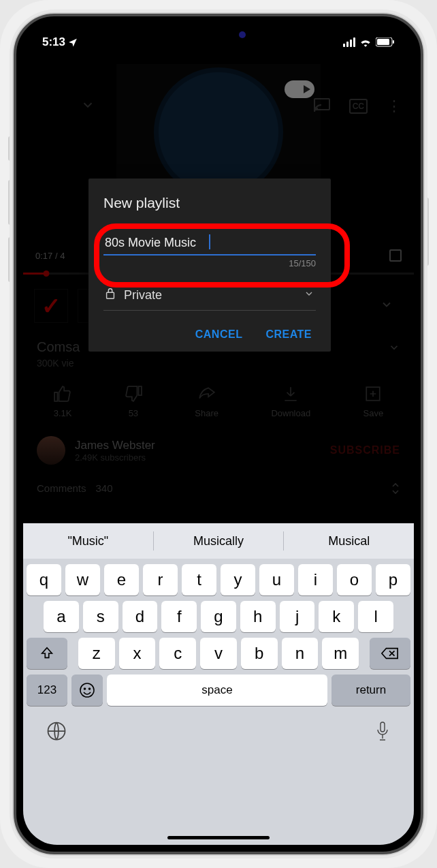  I want to click on key-v: v, so click(218, 653).